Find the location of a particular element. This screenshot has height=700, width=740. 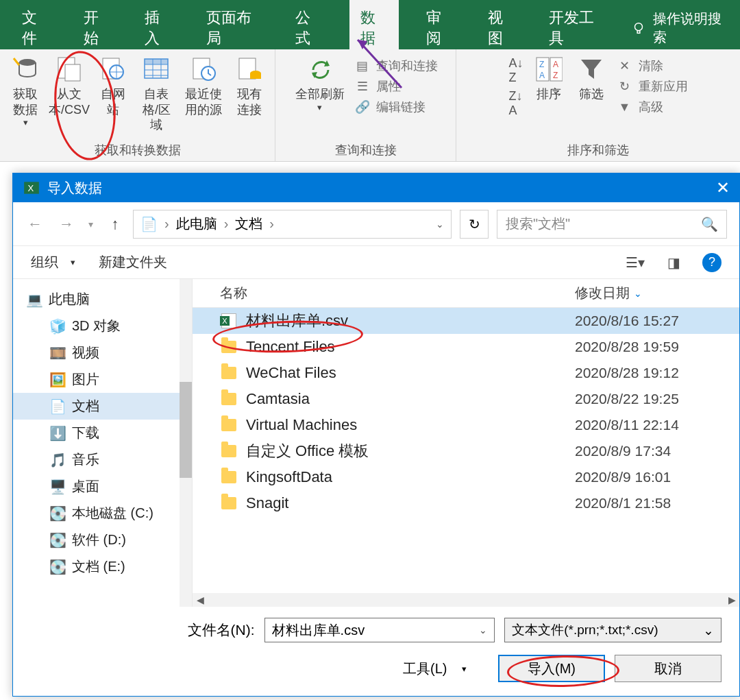

tree-item-music: 🎵音乐 is located at coordinates (103, 459).